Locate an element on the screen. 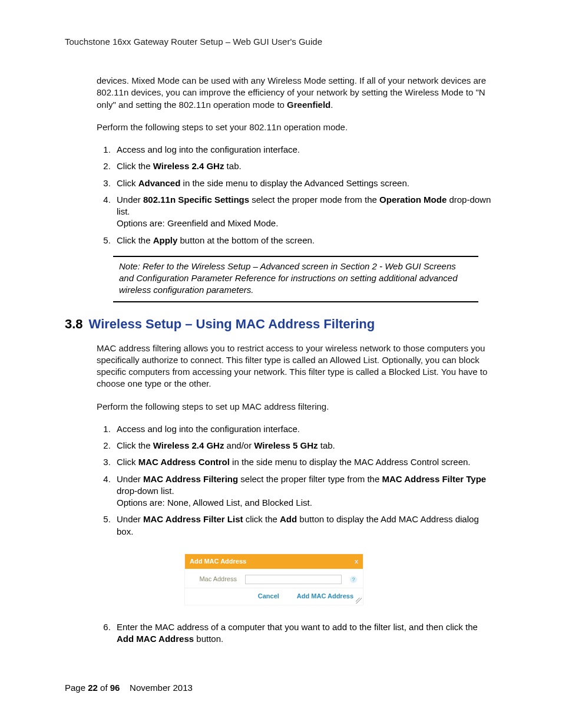 The width and height of the screenshot is (562, 728). bold-mac-control: MAC Address Control is located at coordinates (184, 462).